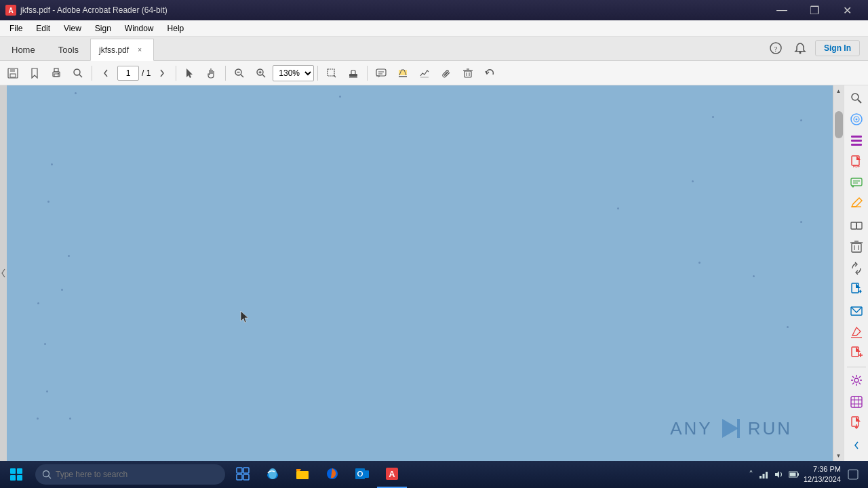 This screenshot has width=868, height=488. Describe the element at coordinates (362, 474) in the screenshot. I see `outlook-taskbar-button` at that location.